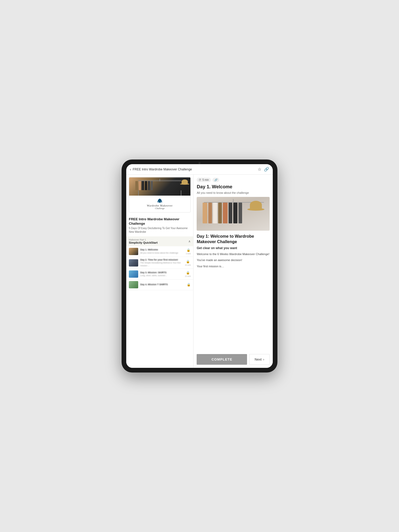 Image resolution: width=399 pixels, height=532 pixels. What do you see at coordinates (258, 360) in the screenshot?
I see `next-label: Next` at bounding box center [258, 360].